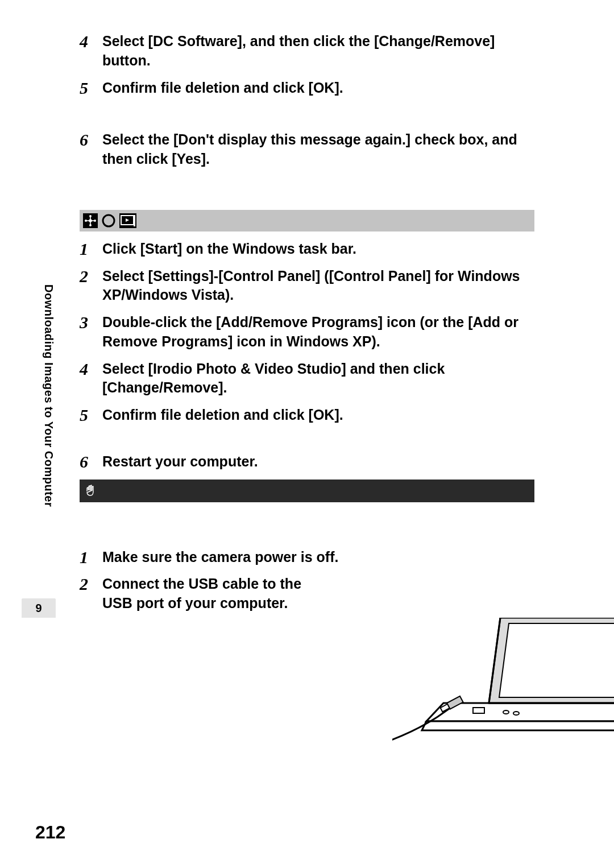  What do you see at coordinates (49, 396) in the screenshot?
I see `sidebar-label: Downloading Images to Your Computer` at bounding box center [49, 396].